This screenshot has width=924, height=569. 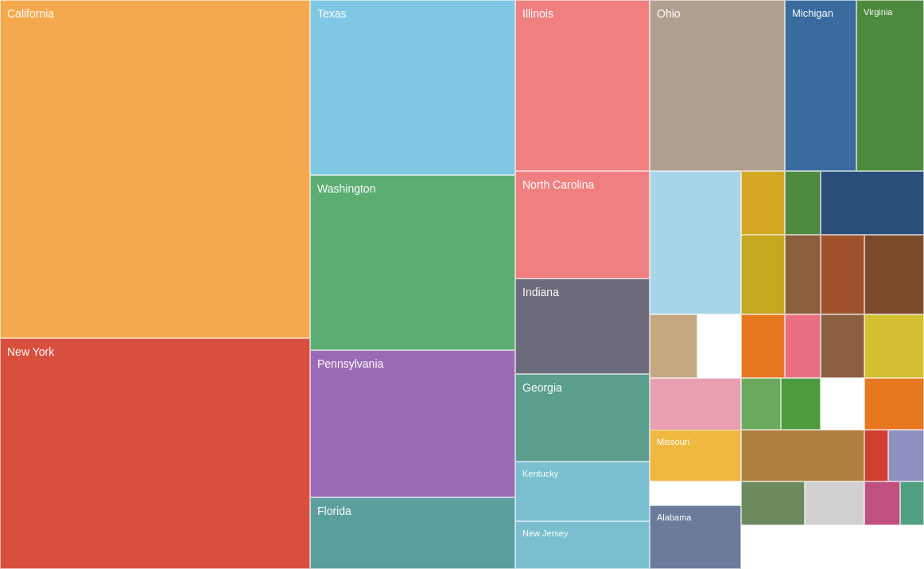 I want to click on tile-small-brown, so click(x=843, y=346).